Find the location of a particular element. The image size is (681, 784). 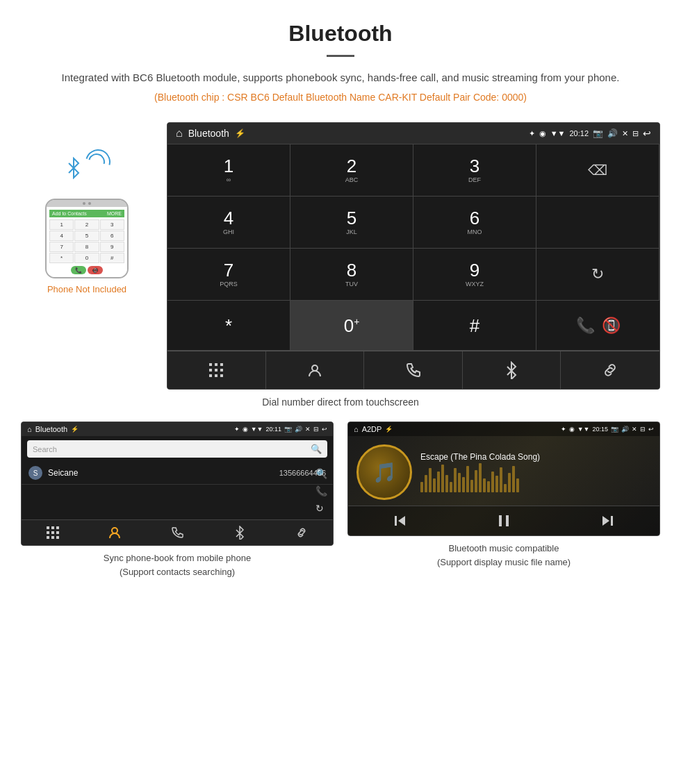

music-home-icon: ⌂ is located at coordinates (356, 429).